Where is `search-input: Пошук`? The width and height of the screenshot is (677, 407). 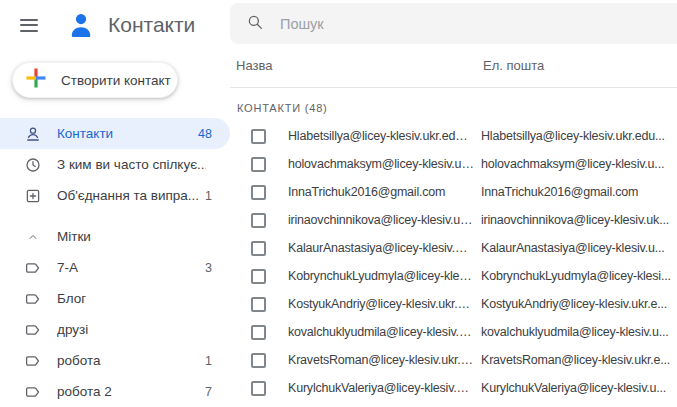
search-input: Пошук is located at coordinates (454, 24).